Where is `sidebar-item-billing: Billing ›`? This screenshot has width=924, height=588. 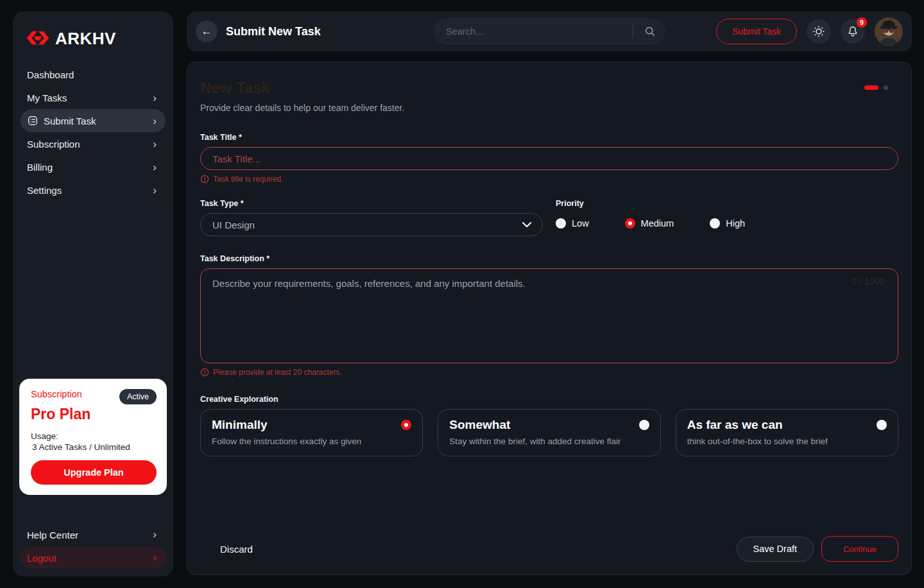 sidebar-item-billing: Billing › is located at coordinates (93, 167).